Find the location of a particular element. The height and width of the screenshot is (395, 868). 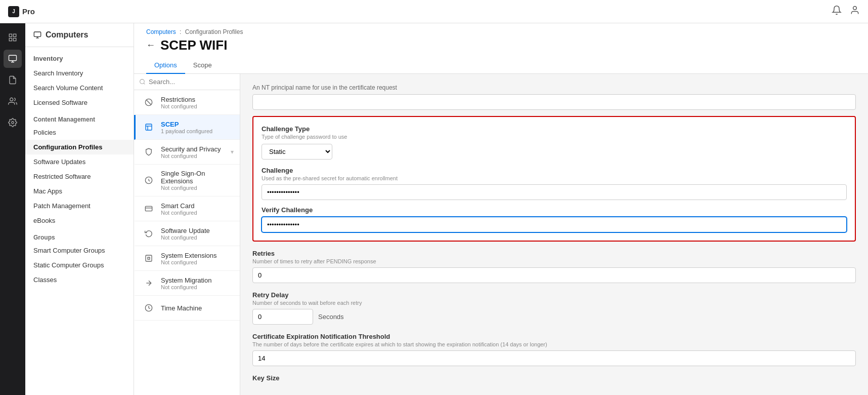

sidebar-item-search-volume: Search Volume Content is located at coordinates (79, 88).